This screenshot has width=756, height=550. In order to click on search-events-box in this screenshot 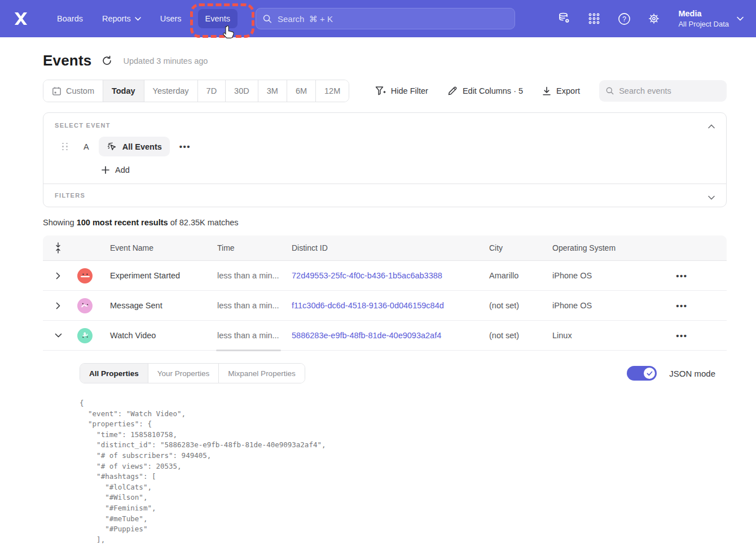, I will do `click(663, 91)`.